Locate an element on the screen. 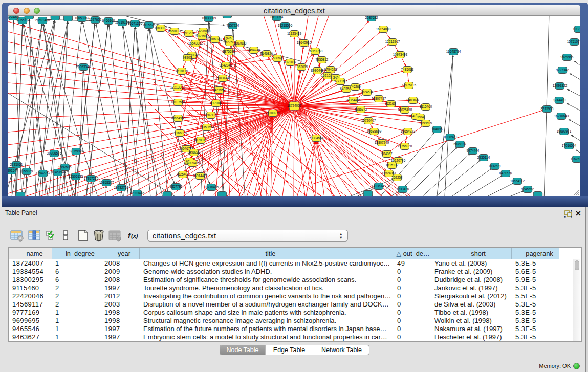 Image resolution: width=588 pixels, height=372 pixels. svg-text: 8660123 is located at coordinates (175, 31).